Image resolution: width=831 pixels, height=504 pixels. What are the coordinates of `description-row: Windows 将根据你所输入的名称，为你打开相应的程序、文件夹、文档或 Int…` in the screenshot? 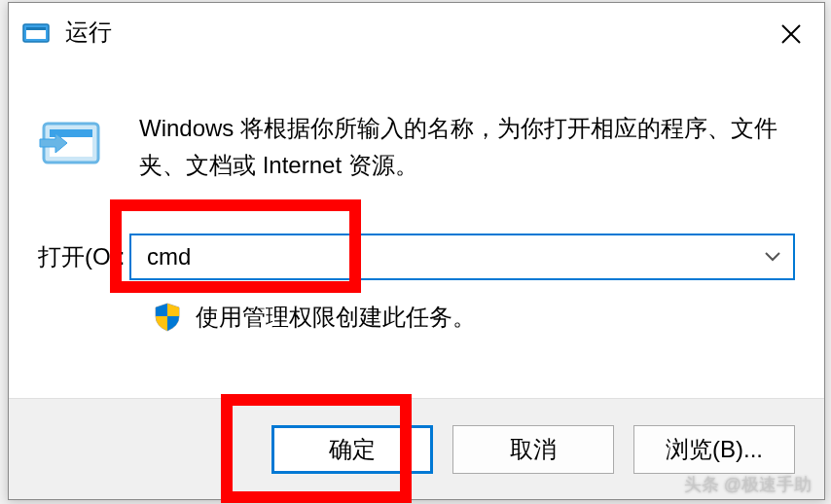 It's located at (416, 148).